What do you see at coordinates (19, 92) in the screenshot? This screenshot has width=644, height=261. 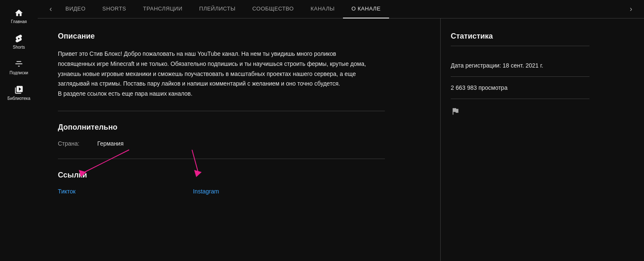 I see `sidebar-item-library: Библиотека` at bounding box center [19, 92].